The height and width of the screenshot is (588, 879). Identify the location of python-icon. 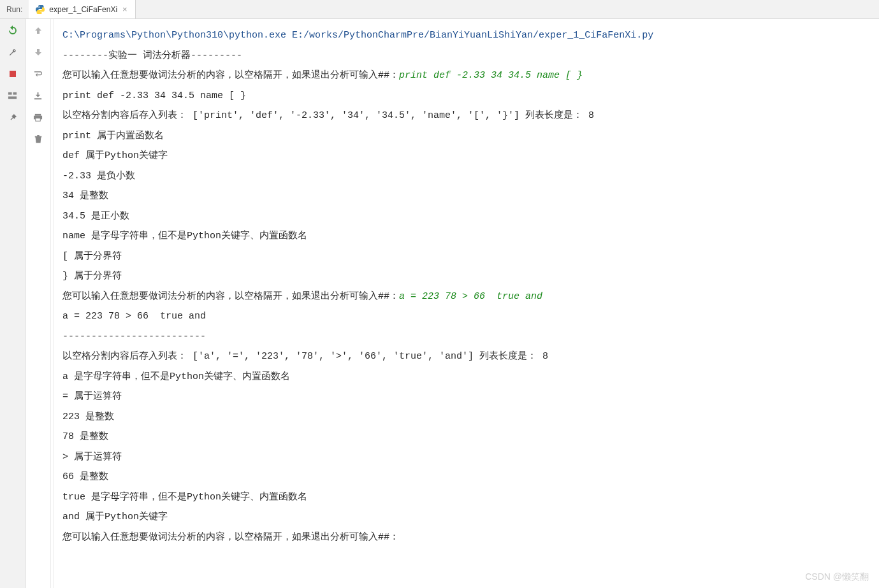
(40, 10).